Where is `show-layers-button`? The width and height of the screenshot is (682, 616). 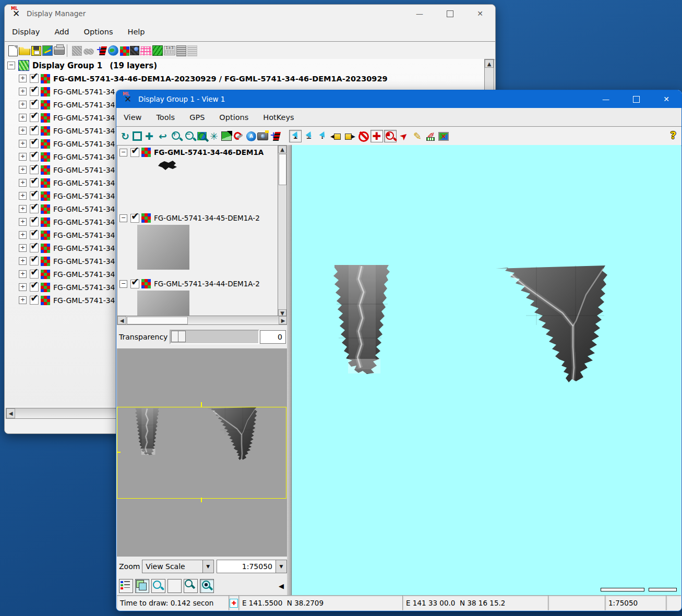 show-layers-button is located at coordinates (142, 586).